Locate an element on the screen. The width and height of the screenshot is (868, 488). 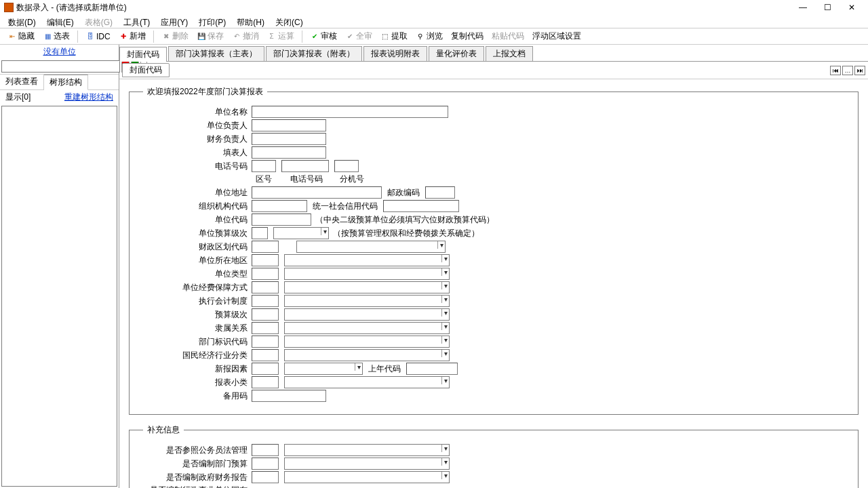
org-code-input is located at coordinates (279, 206).